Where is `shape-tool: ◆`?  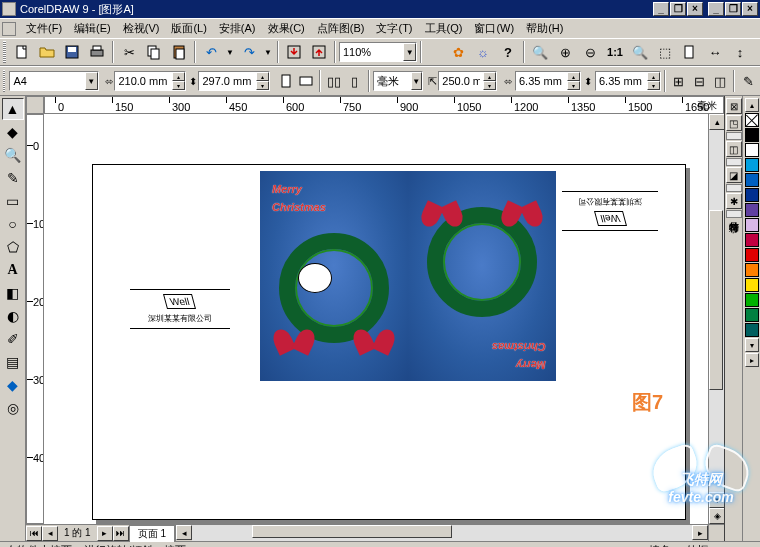 shape-tool: ◆ is located at coordinates (13, 132).